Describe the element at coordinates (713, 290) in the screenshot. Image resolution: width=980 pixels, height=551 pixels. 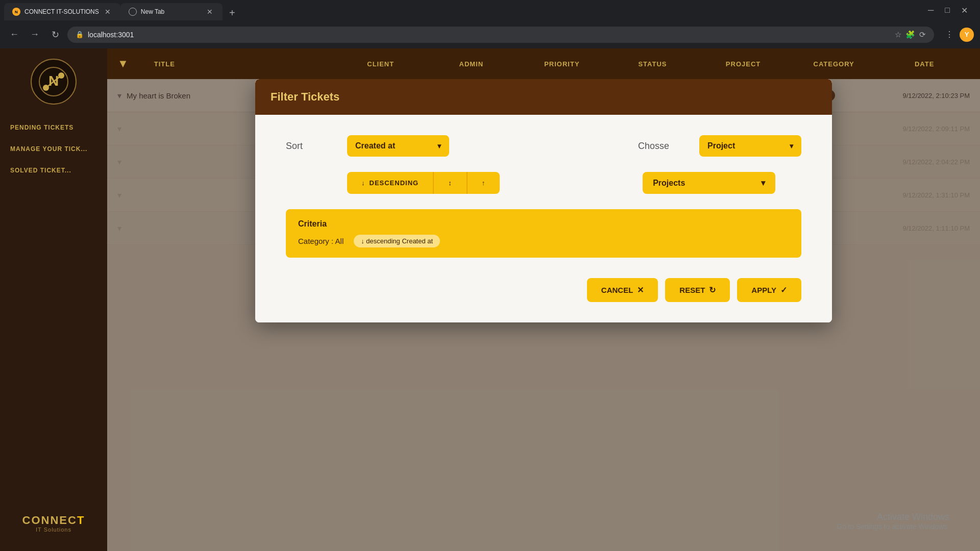
I see `reset-icon: ↻` at that location.